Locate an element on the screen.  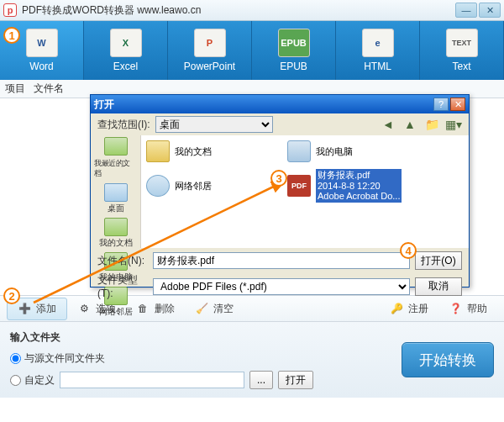
epub-icon: EPUB is located at coordinates (294, 43).